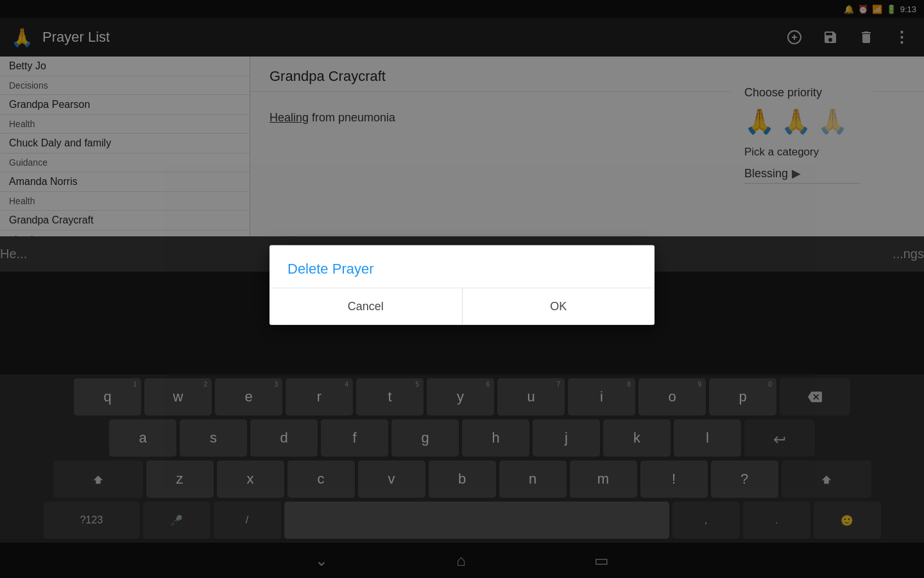 Image resolution: width=924 pixels, height=578 pixels. What do you see at coordinates (796, 173) in the screenshot?
I see `dropdown-arrow-icon: ▶` at bounding box center [796, 173].